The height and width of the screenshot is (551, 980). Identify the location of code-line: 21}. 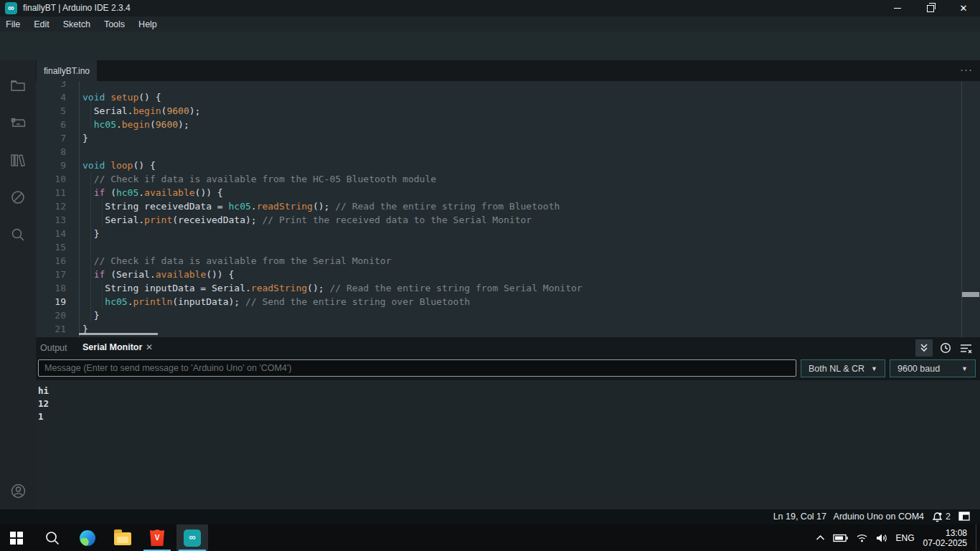
(508, 329).